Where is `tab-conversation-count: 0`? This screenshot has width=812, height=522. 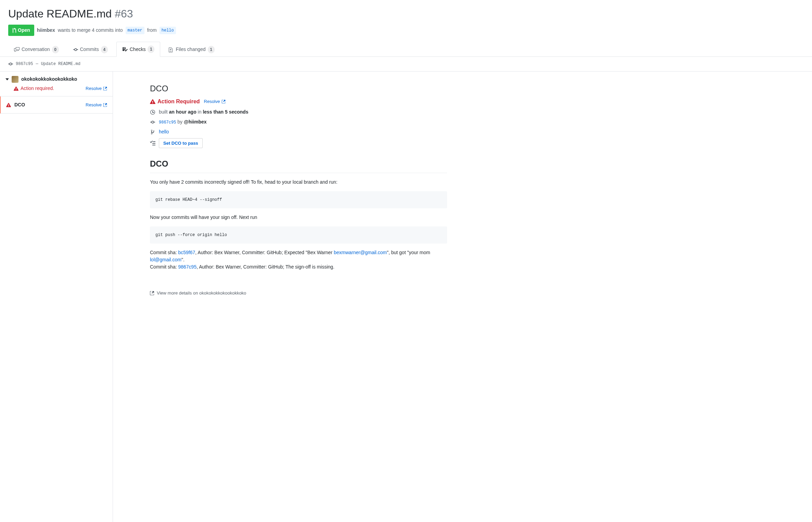
tab-conversation-count: 0 is located at coordinates (55, 50).